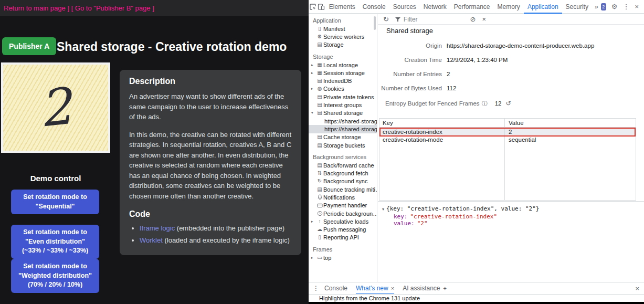  I want to click on set-sequential-button: Set rotation mode to "Sequential", so click(55, 202).